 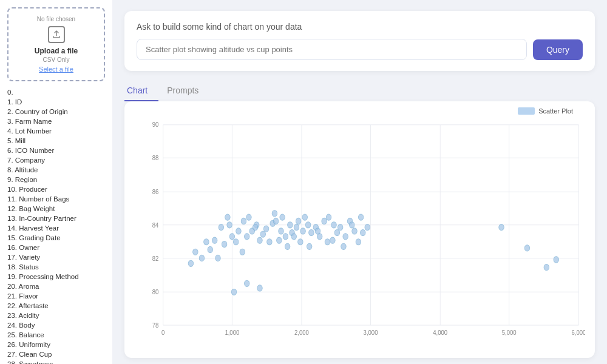 I want to click on svg-text: 3,000, so click(x=371, y=332).